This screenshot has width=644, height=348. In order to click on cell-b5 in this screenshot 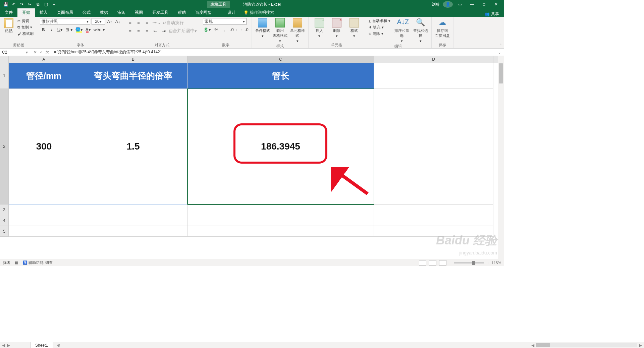, I will do `click(133, 231)`.